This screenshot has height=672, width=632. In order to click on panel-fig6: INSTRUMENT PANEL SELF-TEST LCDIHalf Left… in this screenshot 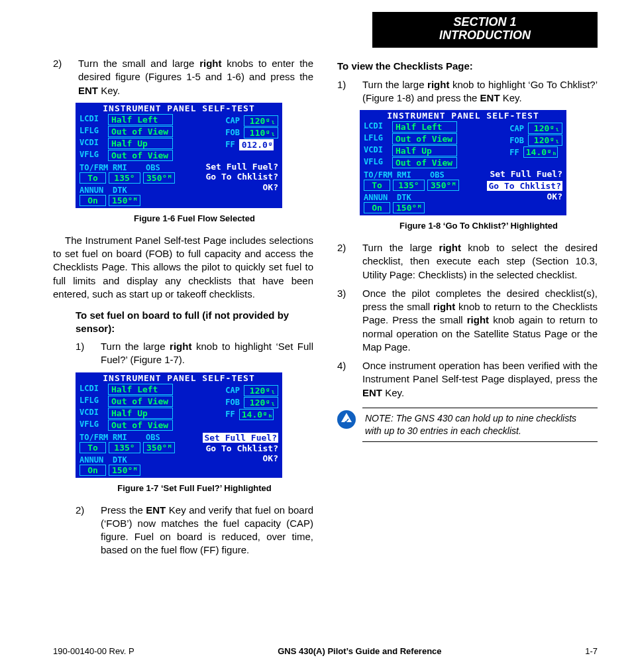, I will do `click(179, 155)`.